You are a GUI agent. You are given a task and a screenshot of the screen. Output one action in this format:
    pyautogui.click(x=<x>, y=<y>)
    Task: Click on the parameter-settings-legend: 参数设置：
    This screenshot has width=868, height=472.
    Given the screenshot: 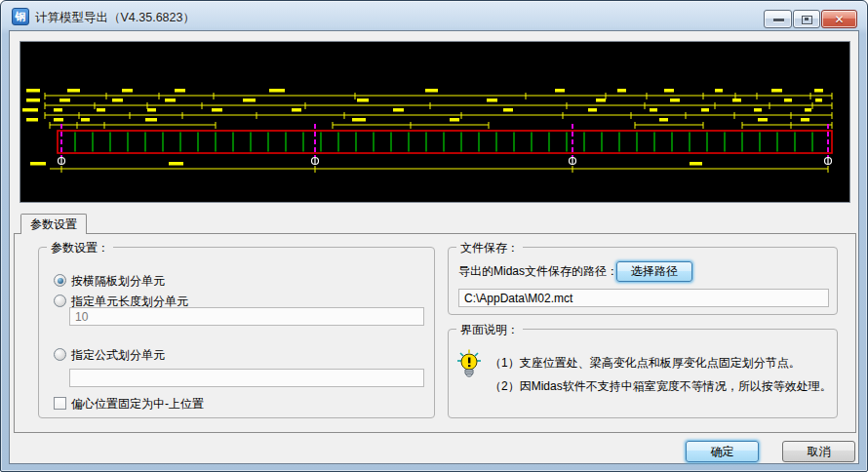 What is the action you would take?
    pyautogui.click(x=80, y=248)
    